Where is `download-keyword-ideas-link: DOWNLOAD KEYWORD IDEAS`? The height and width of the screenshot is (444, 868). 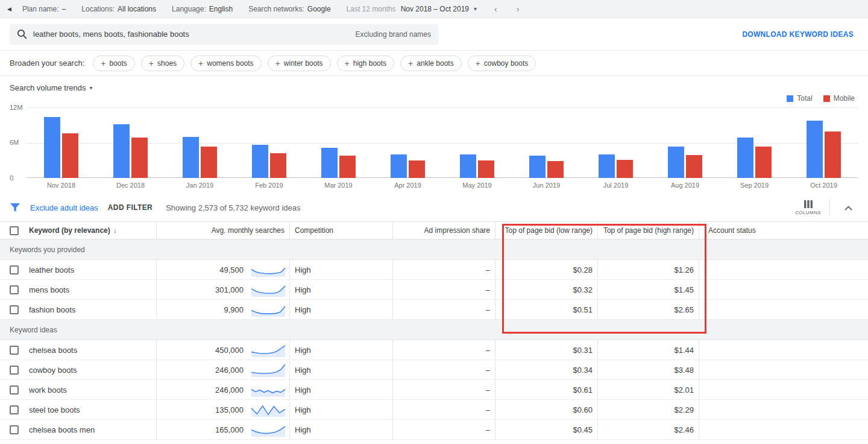
download-keyword-ideas-link: DOWNLOAD KEYWORD IDEAS is located at coordinates (798, 34).